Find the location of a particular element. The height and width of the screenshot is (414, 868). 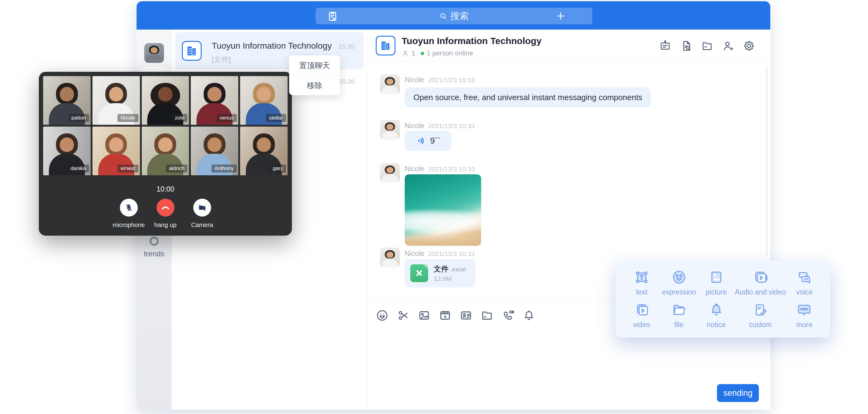

excel-file-icon is located at coordinates (419, 274).